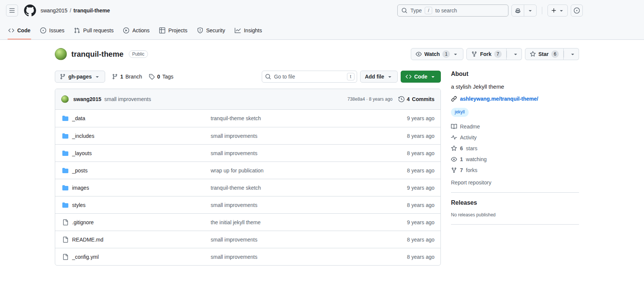  I want to click on file-link: images, so click(80, 188).